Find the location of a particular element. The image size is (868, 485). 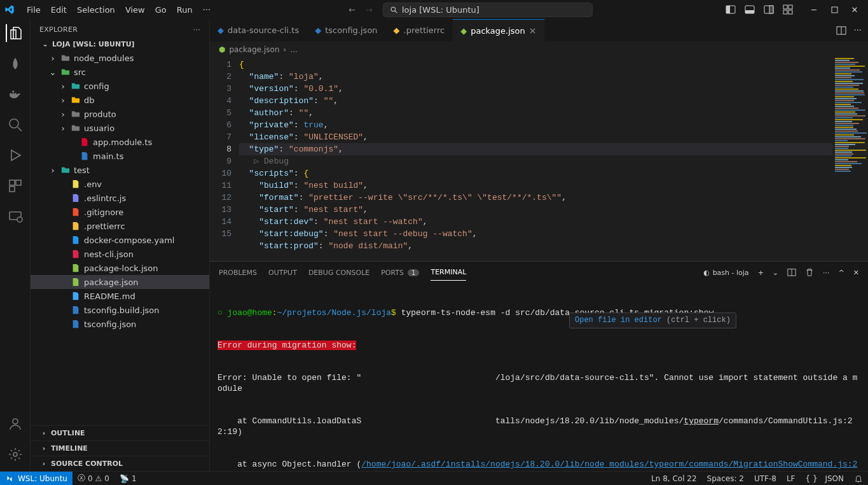

tab-output: OUTPUT is located at coordinates (282, 272).